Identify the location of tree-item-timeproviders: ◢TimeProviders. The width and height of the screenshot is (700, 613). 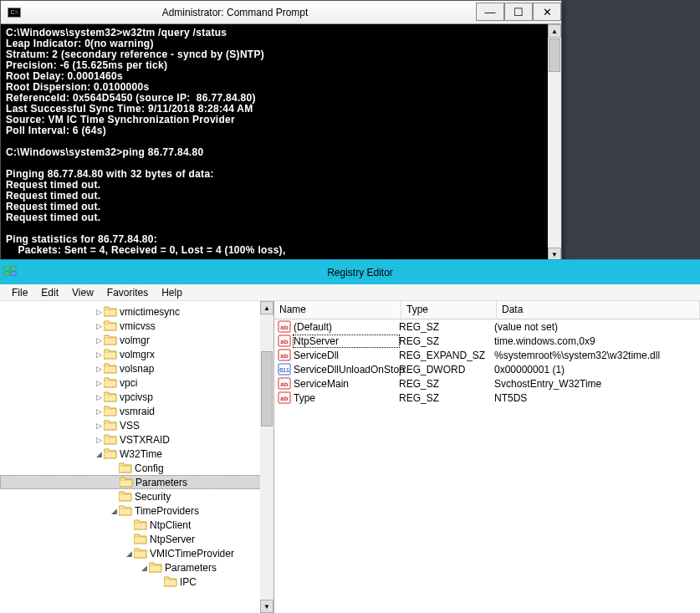
(137, 510).